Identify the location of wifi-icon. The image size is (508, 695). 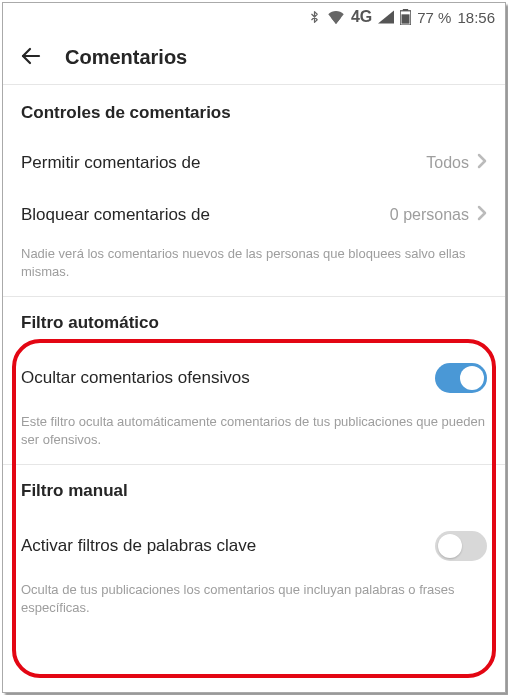
(336, 17).